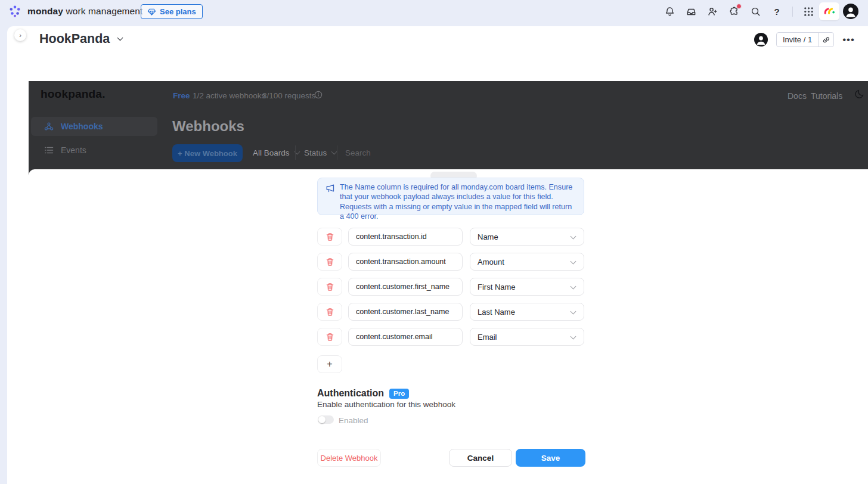  What do you see at coordinates (851, 11) in the screenshot?
I see `user-avatar` at bounding box center [851, 11].